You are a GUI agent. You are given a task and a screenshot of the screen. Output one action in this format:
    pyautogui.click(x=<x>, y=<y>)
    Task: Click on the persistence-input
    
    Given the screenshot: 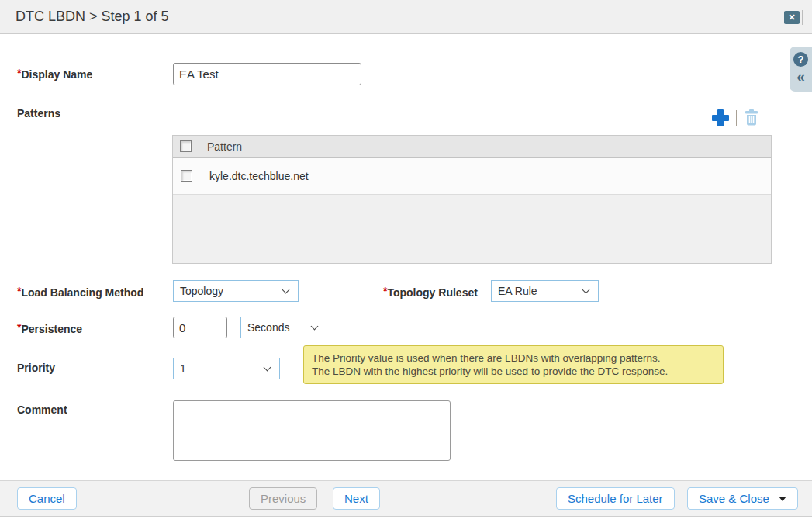 What is the action you would take?
    pyautogui.click(x=200, y=327)
    